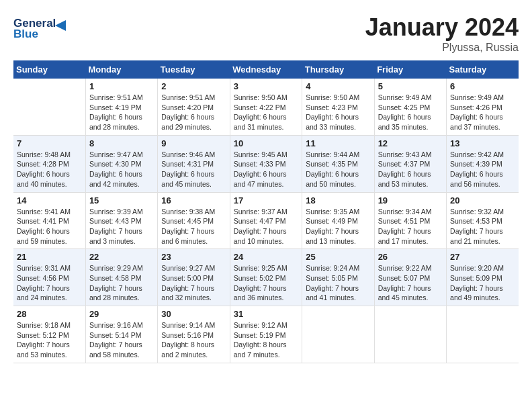 Image resolution: width=532 pixels, height=411 pixels. I want to click on location-title: Plyussa, Russia, so click(442, 48).